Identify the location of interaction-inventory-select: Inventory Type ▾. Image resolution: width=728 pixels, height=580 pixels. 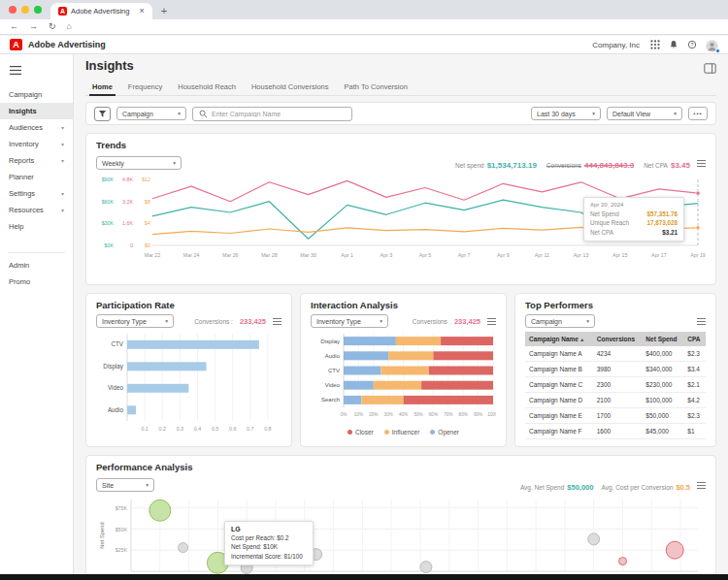
(349, 321).